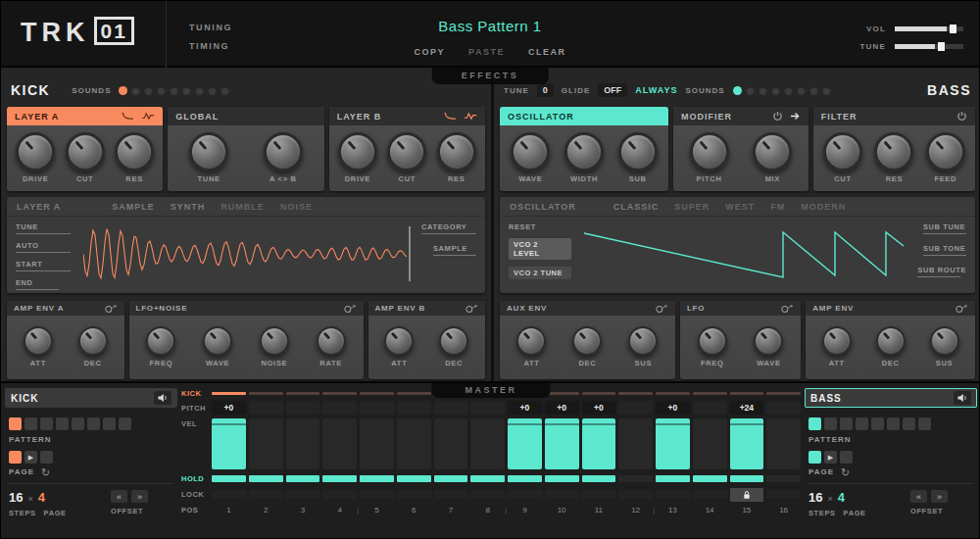  What do you see at coordinates (133, 207) in the screenshot?
I see `tab-sample: SAMPLE` at bounding box center [133, 207].